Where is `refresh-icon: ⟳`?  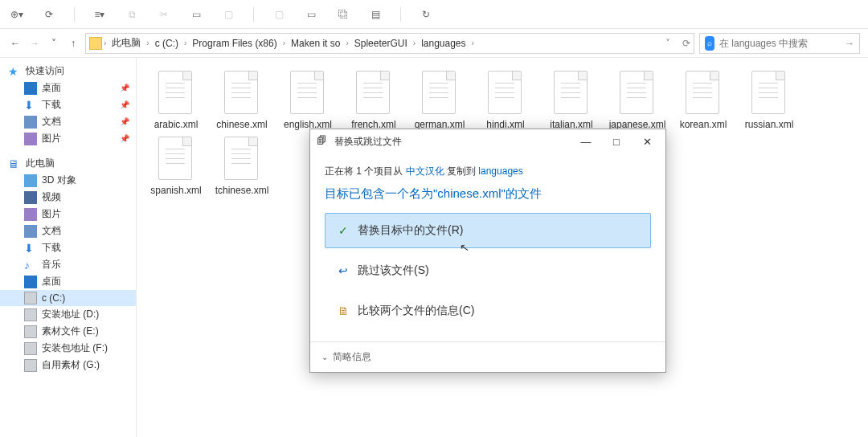
refresh-icon: ⟳ is located at coordinates (49, 14).